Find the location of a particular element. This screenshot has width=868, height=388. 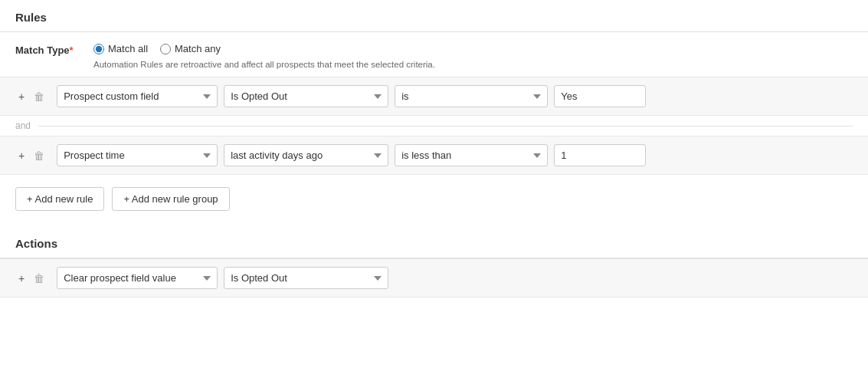

match-hint: Automation Rules are retroactive and aff… is located at coordinates (264, 64).